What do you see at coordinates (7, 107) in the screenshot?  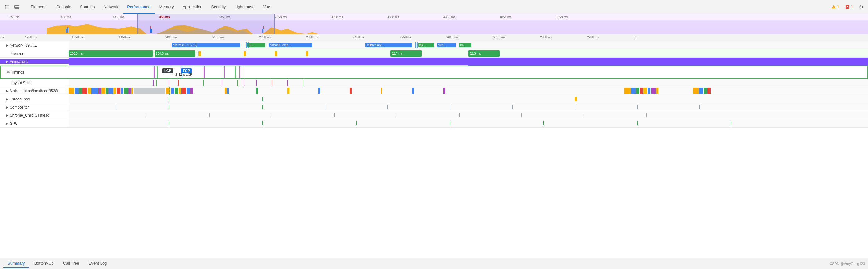 I see `compositor-expand-arrow: ▶` at bounding box center [7, 107].